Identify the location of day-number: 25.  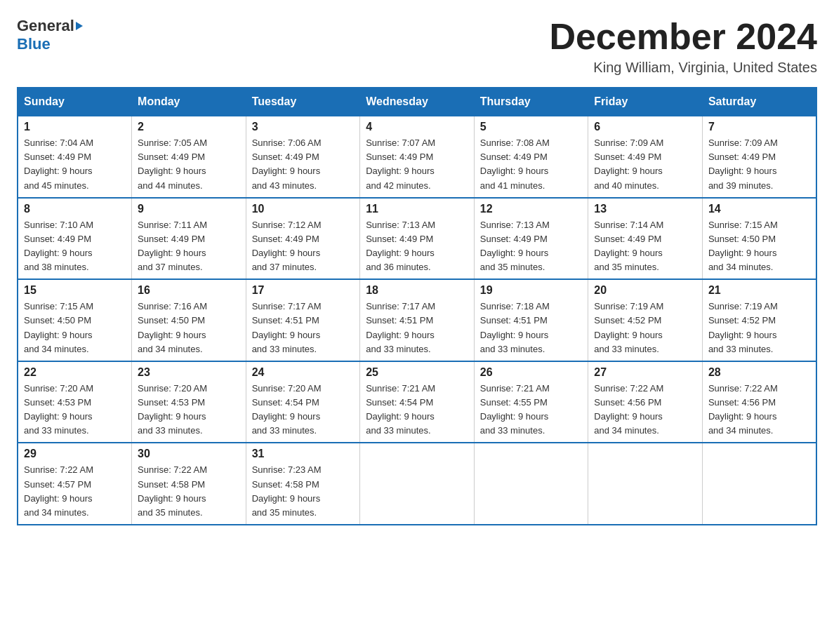
(417, 373).